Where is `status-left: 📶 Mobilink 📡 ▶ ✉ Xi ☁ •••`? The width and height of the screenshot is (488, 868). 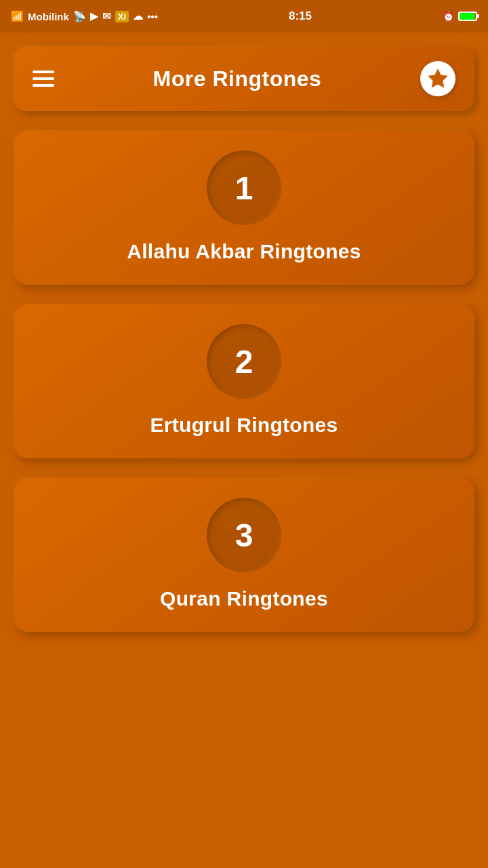
status-left: 📶 Mobilink 📡 ▶ ✉ Xi ☁ ••• is located at coordinates (84, 16).